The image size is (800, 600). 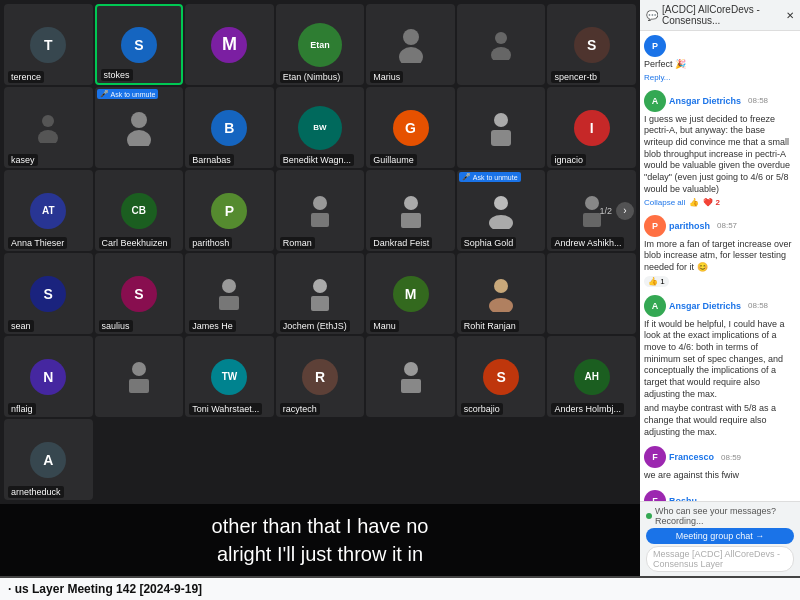 What do you see at coordinates (320, 376) in the screenshot?
I see `tile-racytech: R racytech` at bounding box center [320, 376].